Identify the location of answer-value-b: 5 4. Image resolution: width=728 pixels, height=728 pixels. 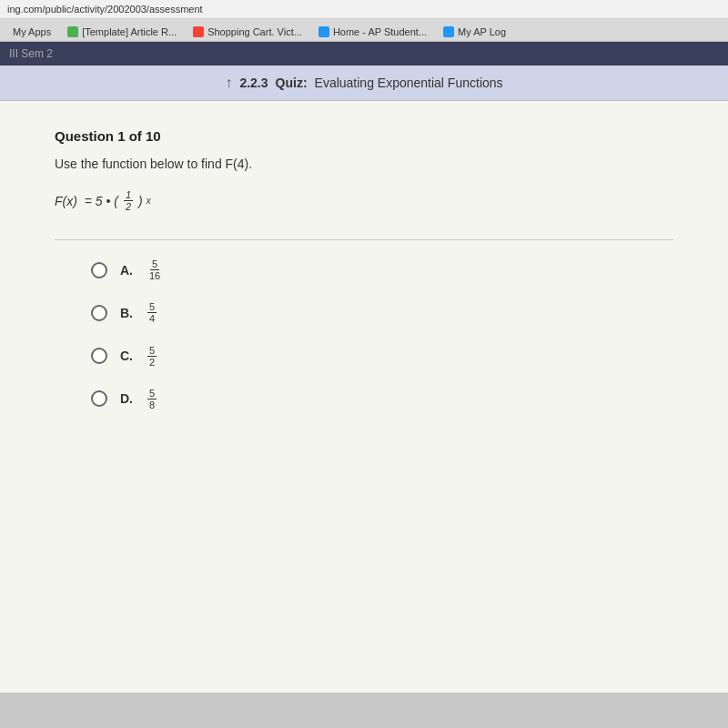
(152, 313).